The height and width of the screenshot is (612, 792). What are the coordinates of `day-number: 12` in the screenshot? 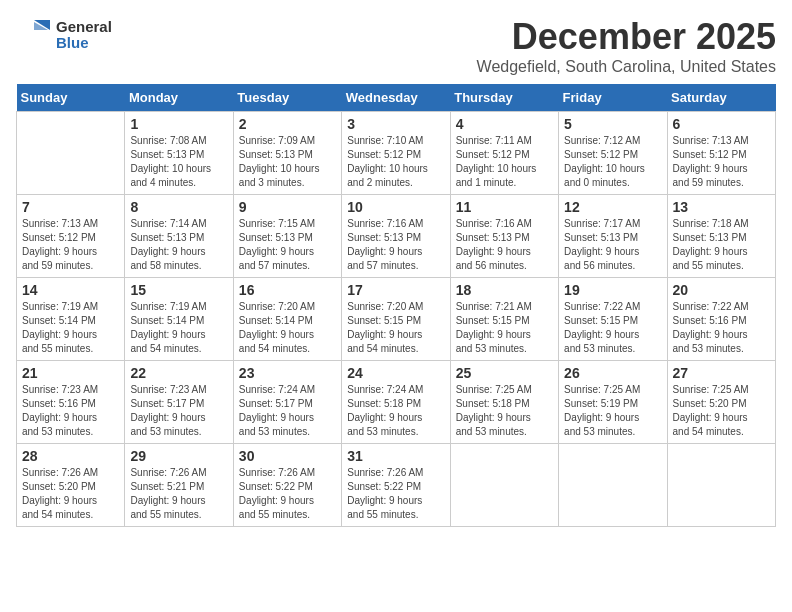 It's located at (612, 207).